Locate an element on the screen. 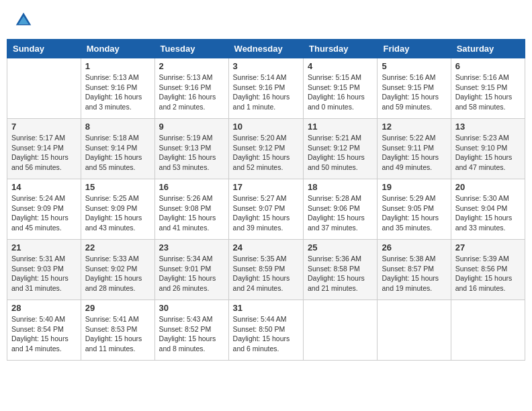  calendar-cell: 2Sunrise: 5:13 AM Sunset: 9:16 PM Daylig… is located at coordinates (191, 89).